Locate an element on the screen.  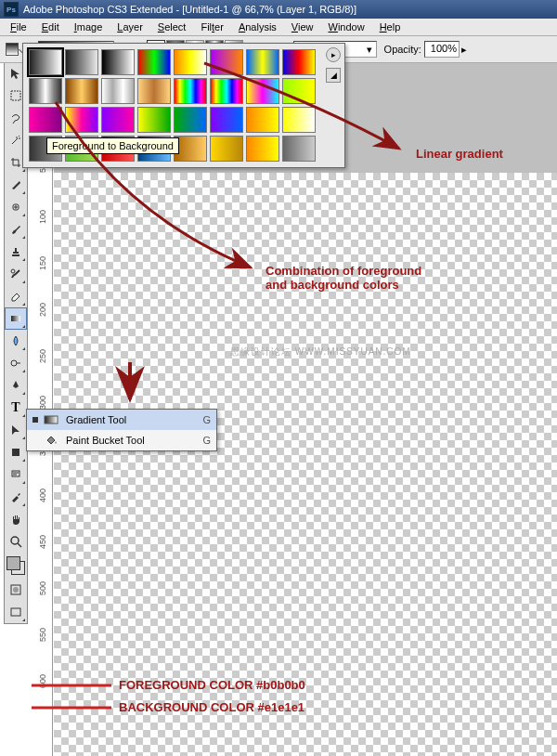
brush-tool is located at coordinates (16, 229).